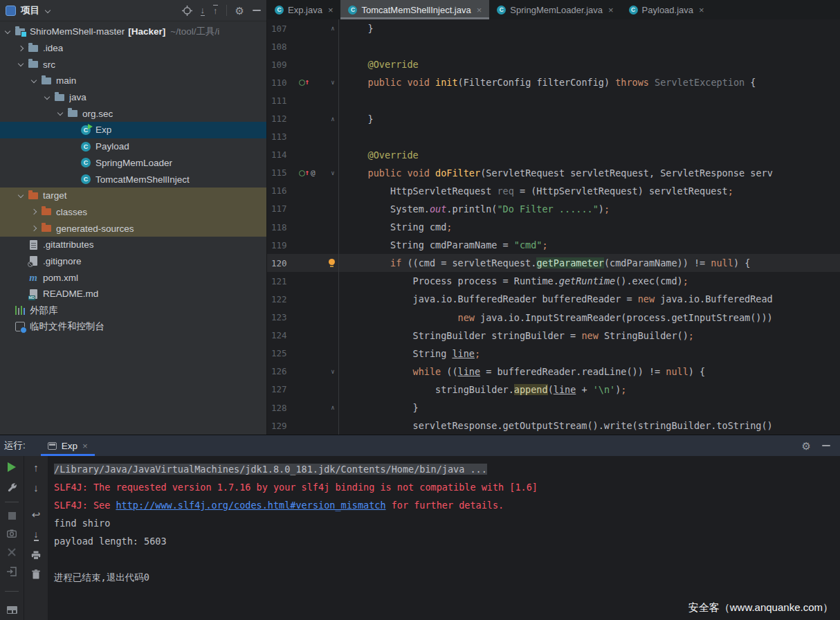  What do you see at coordinates (133, 32) in the screenshot?
I see `tree-item-shiromemshell-master: ShiroMemShell-master[Hacker]~/tool/工具/i` at bounding box center [133, 32].